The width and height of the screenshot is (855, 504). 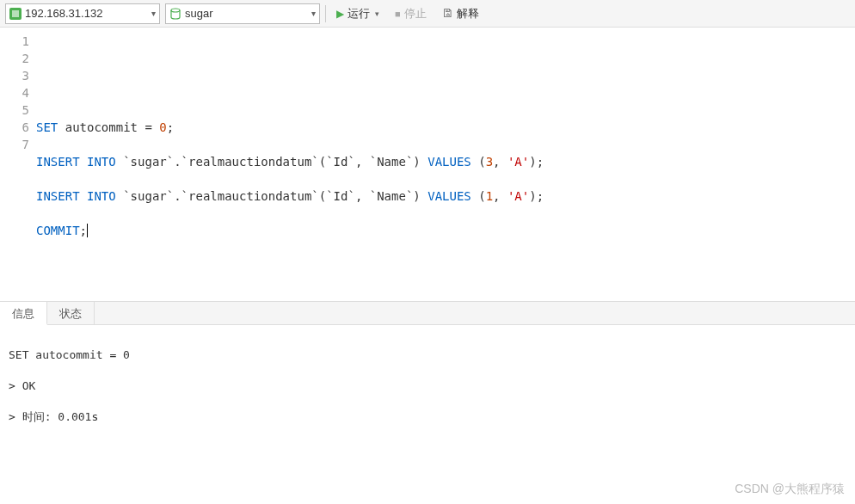 What do you see at coordinates (24, 313) in the screenshot?
I see `tab-info: 信息` at bounding box center [24, 313].